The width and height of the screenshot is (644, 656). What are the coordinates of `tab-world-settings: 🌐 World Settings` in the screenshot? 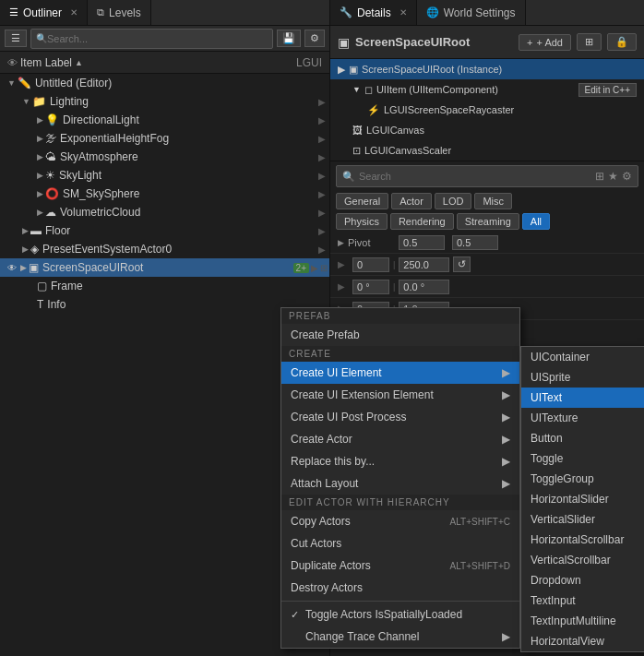 It's located at (471, 13).